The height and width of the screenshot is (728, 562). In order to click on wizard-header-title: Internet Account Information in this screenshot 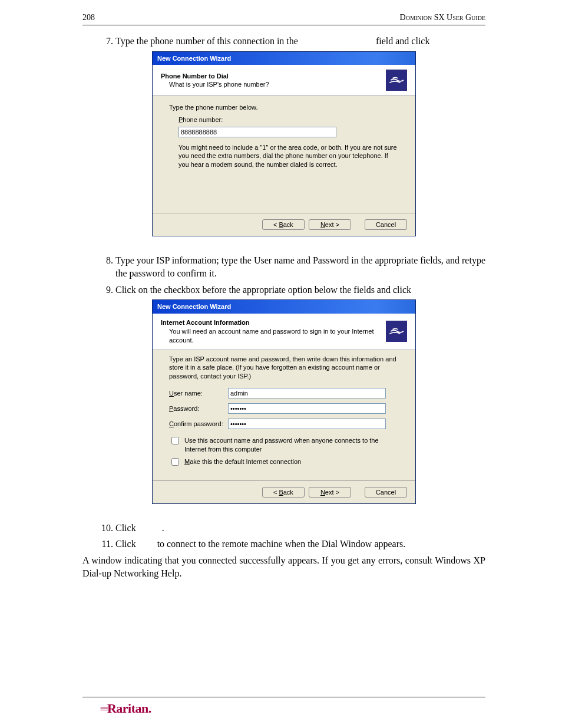, I will do `click(273, 323)`.